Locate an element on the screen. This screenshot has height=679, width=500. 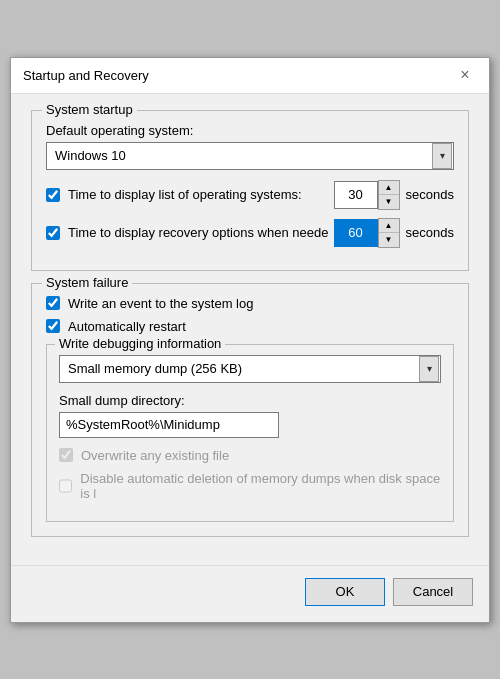
ok-button: OK is located at coordinates (345, 592).